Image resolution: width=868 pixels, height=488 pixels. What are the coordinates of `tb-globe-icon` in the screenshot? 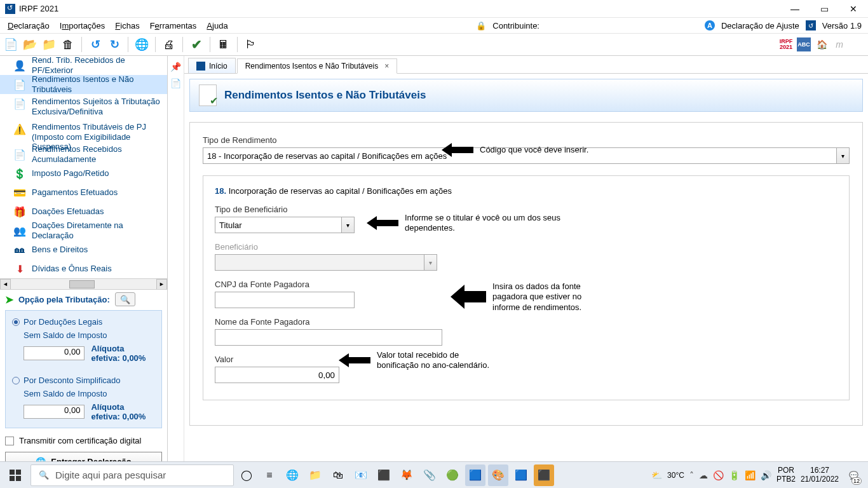 It's located at (142, 44).